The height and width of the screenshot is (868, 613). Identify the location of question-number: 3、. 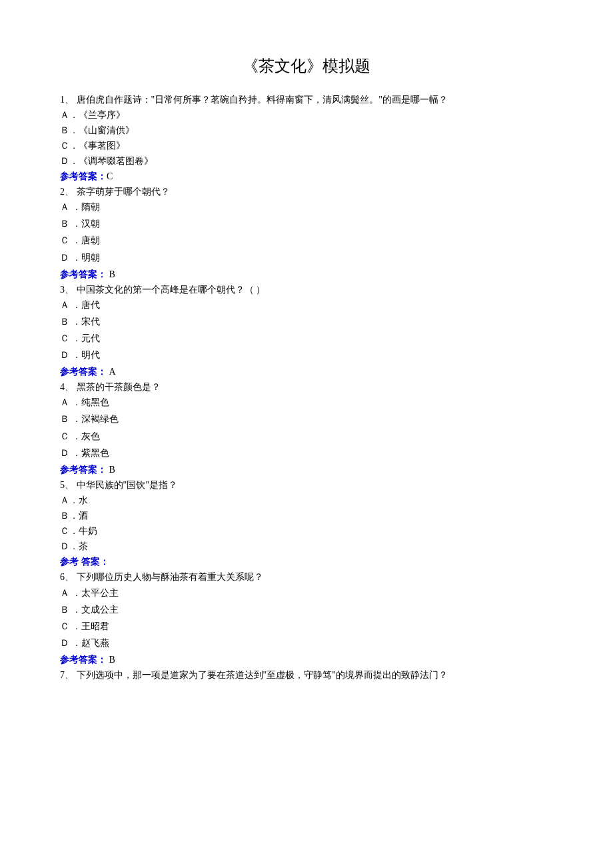
(67, 289).